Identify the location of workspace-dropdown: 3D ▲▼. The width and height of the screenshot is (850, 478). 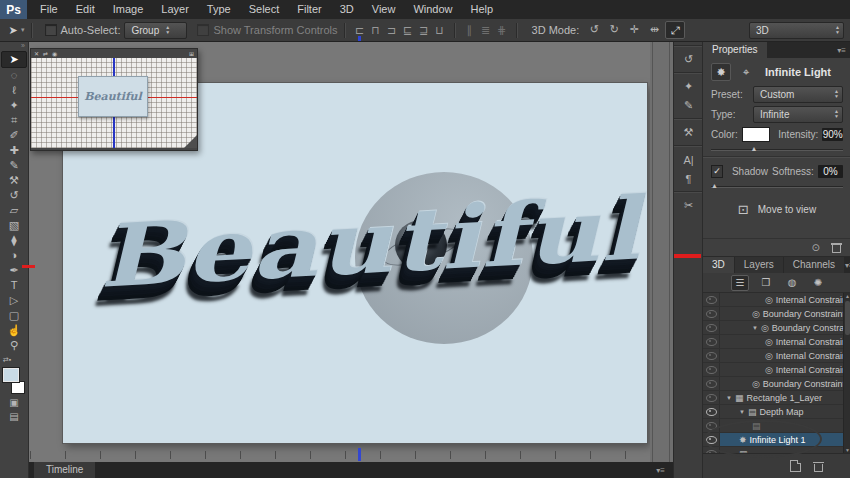
(796, 30).